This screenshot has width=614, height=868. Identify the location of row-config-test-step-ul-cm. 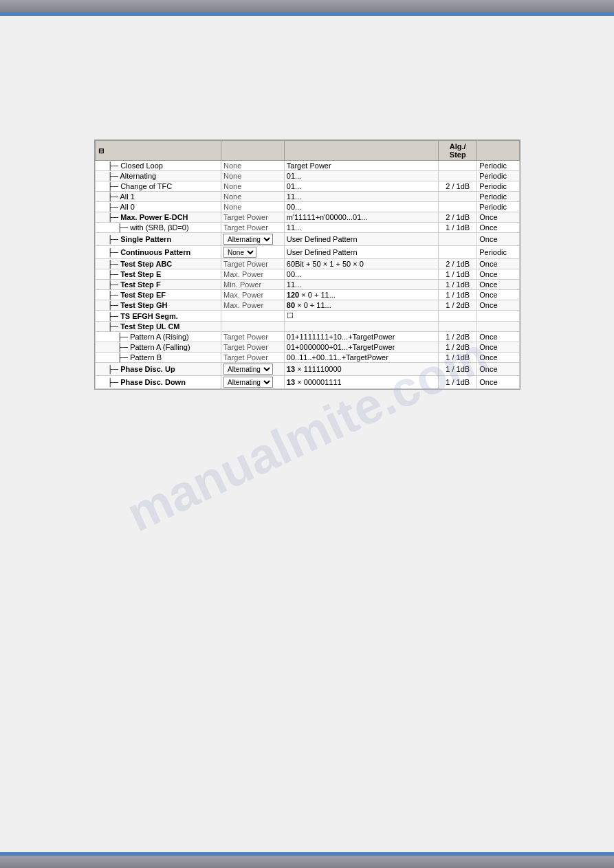
(361, 327).